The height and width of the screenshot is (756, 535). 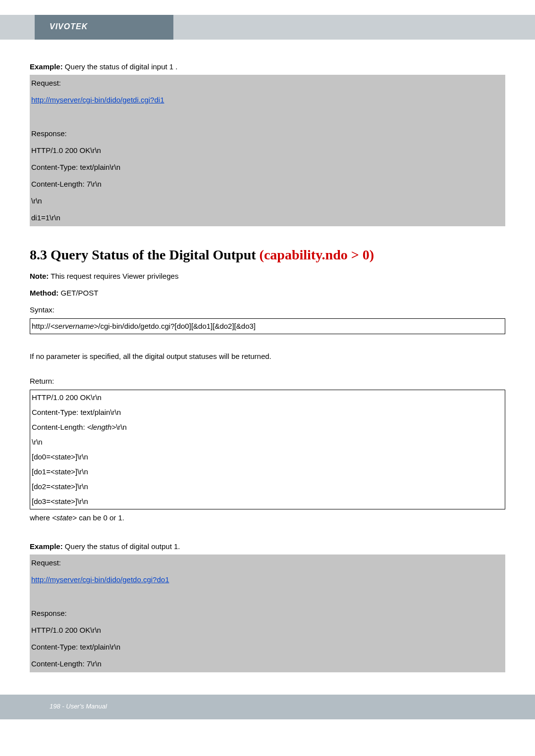 What do you see at coordinates (268, 356) in the screenshot?
I see `section-paragraph: If no parameter is specified, all the di…` at bounding box center [268, 356].